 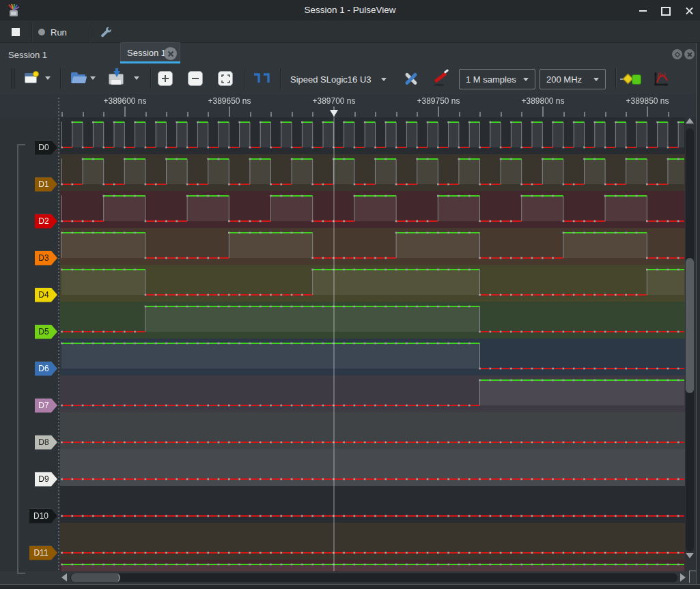 What do you see at coordinates (643, 11) in the screenshot?
I see `minimize-icon` at bounding box center [643, 11].